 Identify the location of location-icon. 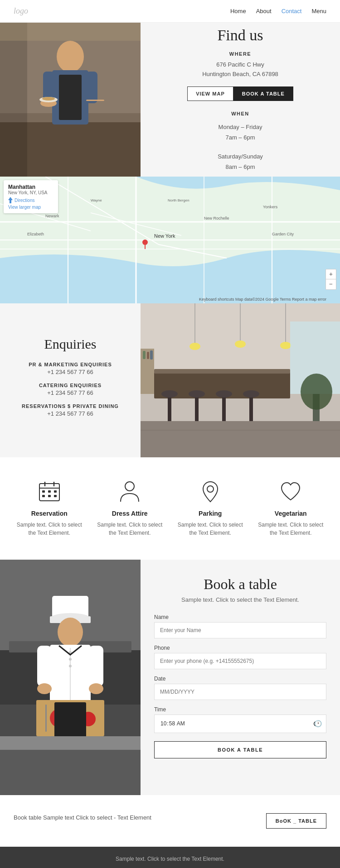
(210, 492).